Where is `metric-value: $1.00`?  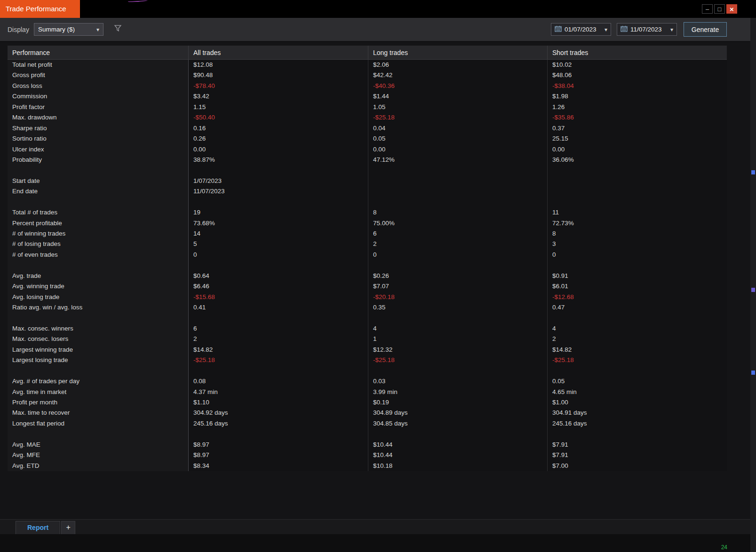 metric-value: $1.00 is located at coordinates (637, 402).